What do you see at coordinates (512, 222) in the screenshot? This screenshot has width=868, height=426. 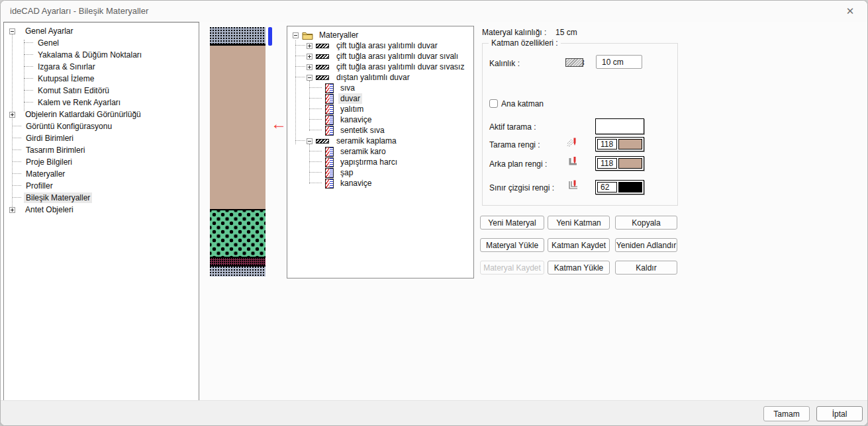 I see `new-material-button: Yeni Materyal` at bounding box center [512, 222].